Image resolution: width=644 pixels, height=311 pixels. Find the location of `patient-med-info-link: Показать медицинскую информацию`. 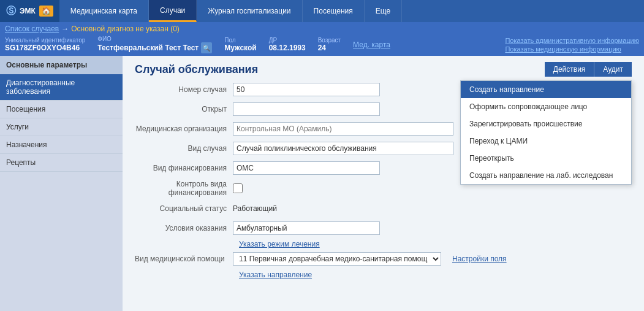

patient-med-info-link: Показать медицинскую информацию is located at coordinates (572, 49).